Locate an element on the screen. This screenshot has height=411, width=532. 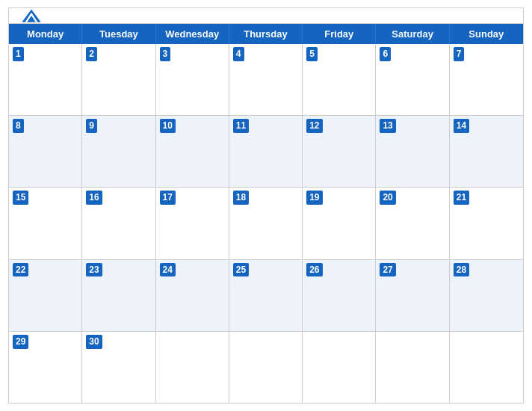
day-number-2: 2 is located at coordinates (91, 54).